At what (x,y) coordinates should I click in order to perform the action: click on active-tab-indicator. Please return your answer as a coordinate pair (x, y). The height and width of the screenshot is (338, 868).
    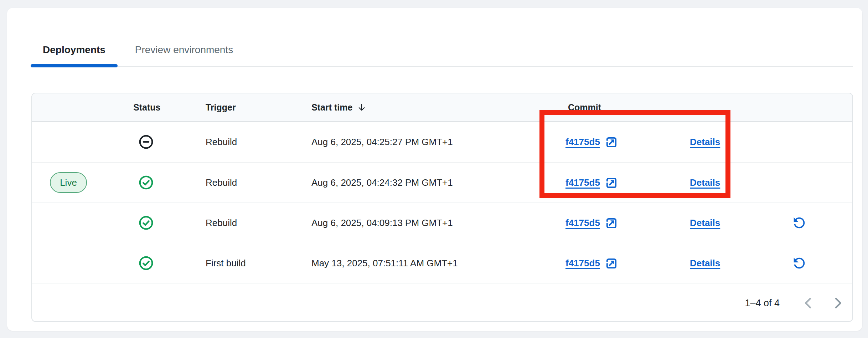
    Looking at the image, I should click on (74, 66).